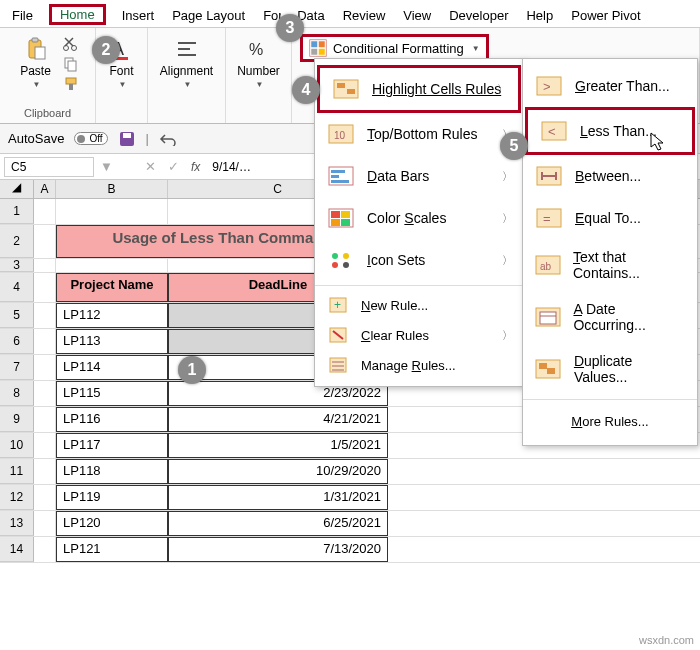 The width and height of the screenshot is (700, 650). What do you see at coordinates (112, 368) in the screenshot?
I see `cell-b7: LP114` at bounding box center [112, 368].